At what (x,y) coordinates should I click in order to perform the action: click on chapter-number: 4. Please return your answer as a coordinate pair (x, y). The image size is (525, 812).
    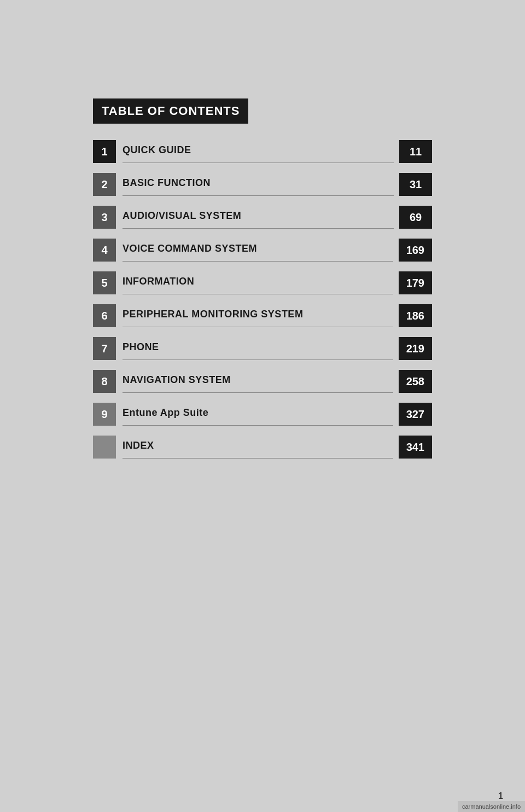
    Looking at the image, I should click on (104, 250).